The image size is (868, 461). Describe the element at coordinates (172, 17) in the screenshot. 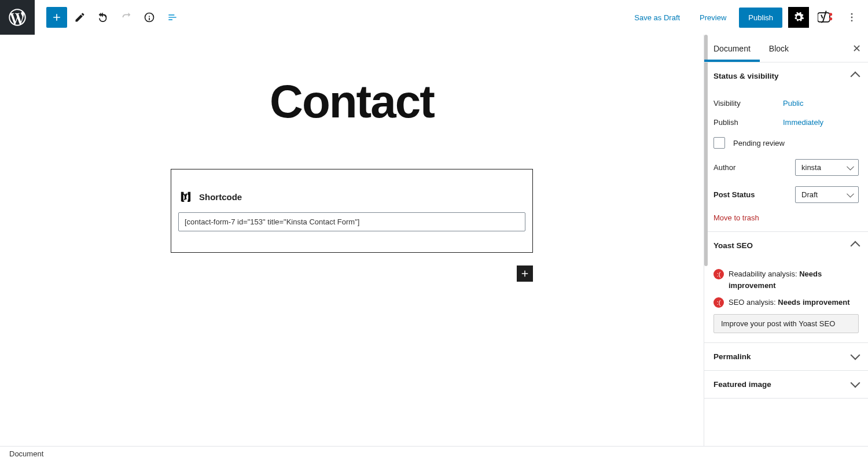

I see `list-icon` at that location.